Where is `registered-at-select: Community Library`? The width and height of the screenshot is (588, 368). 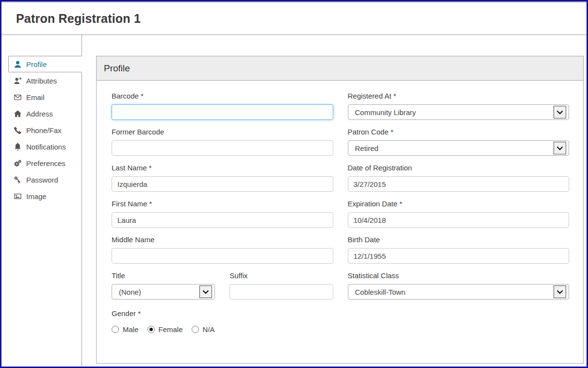
registered-at-select: Community Library is located at coordinates (459, 112).